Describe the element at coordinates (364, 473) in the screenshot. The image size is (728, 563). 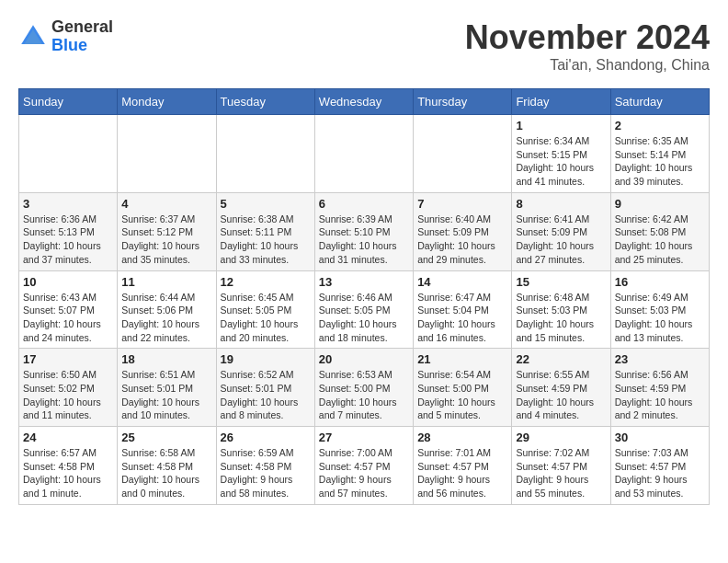
I see `day-info: Sunrise: 7:00 AMSunset: 4:57 PMDaylight:…` at that location.